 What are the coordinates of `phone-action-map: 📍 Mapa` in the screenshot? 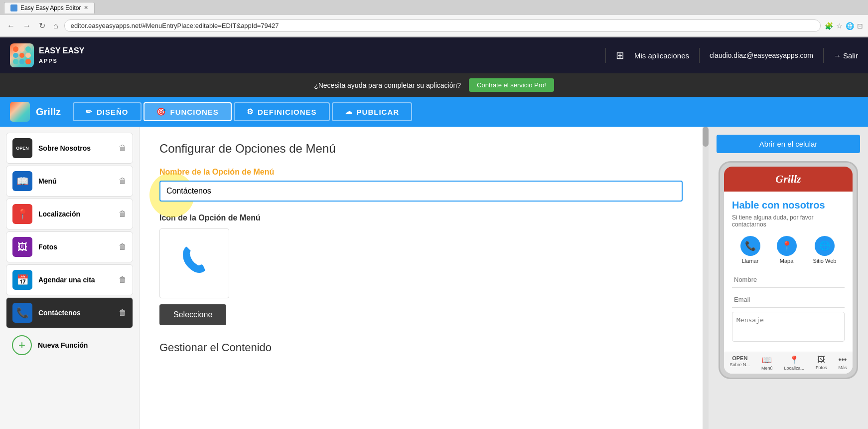 It's located at (787, 250).